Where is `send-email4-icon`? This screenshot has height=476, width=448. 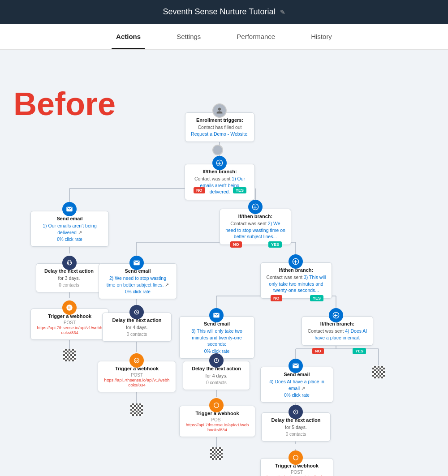
send-email4-icon is located at coordinates (296, 366).